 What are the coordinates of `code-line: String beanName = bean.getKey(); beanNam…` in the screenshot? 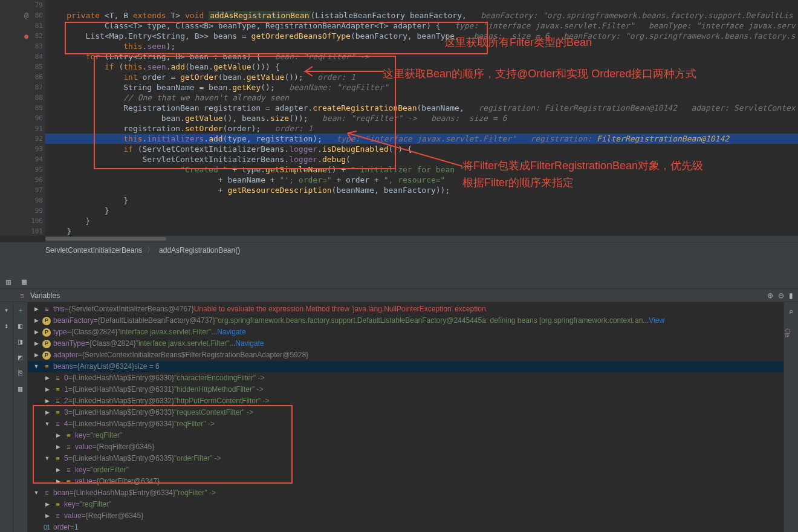 It's located at (422, 87).